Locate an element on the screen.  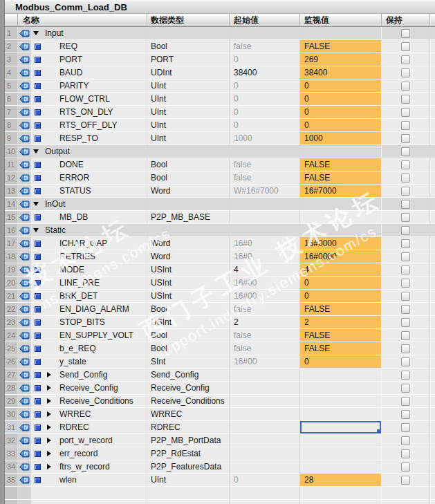
row-number-cell: 1 is located at coordinates (11, 33).